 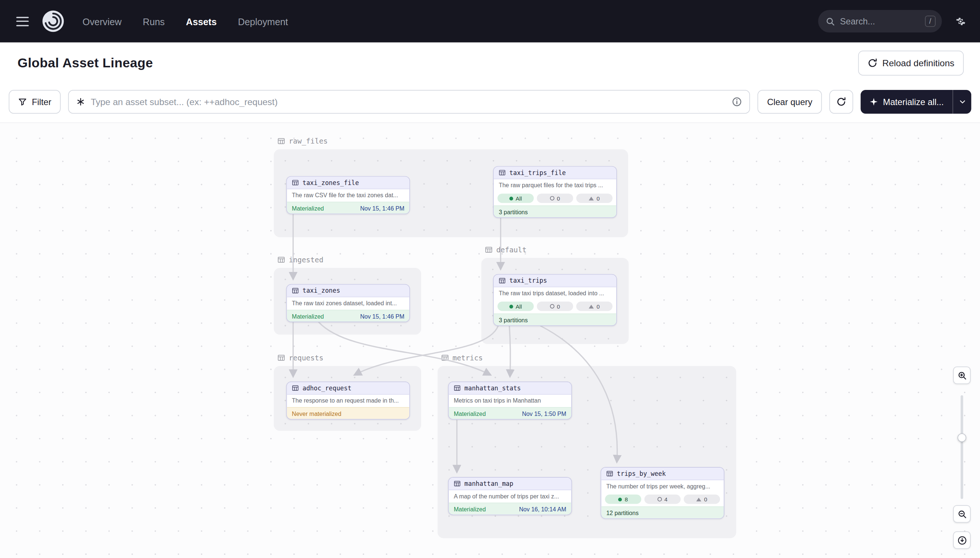 What do you see at coordinates (913, 102) in the screenshot?
I see `materialize-all-label: Materialize all...` at bounding box center [913, 102].